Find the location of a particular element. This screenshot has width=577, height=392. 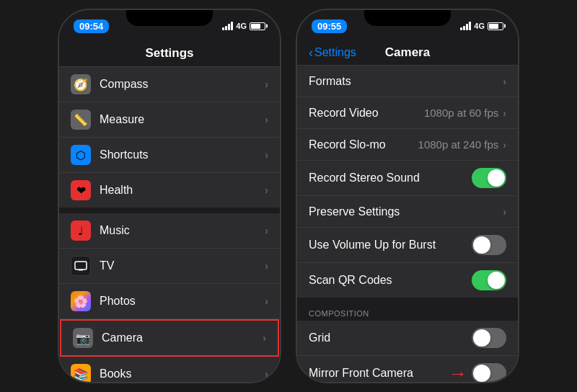

back-chevron-icon: ‹ is located at coordinates (311, 53).